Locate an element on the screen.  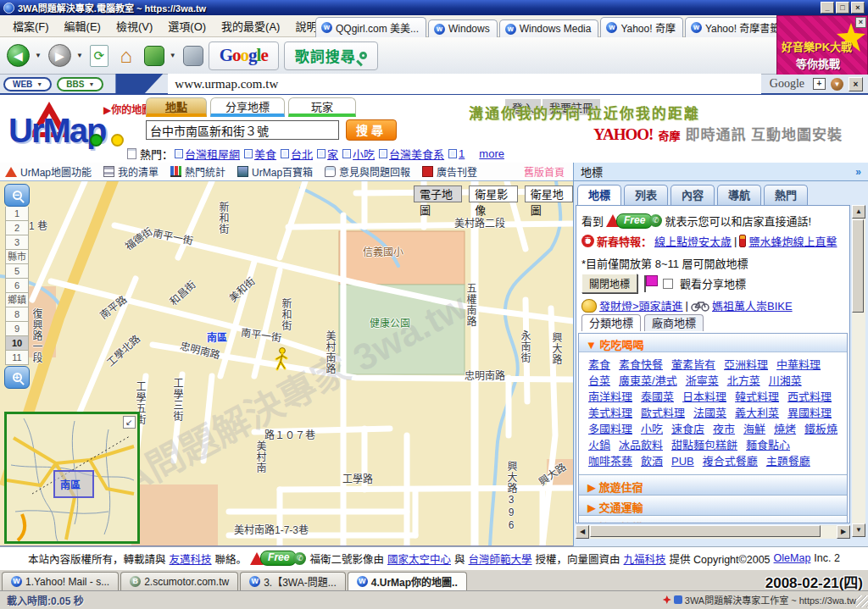
maximize-button: □ is located at coordinates (843, 8).